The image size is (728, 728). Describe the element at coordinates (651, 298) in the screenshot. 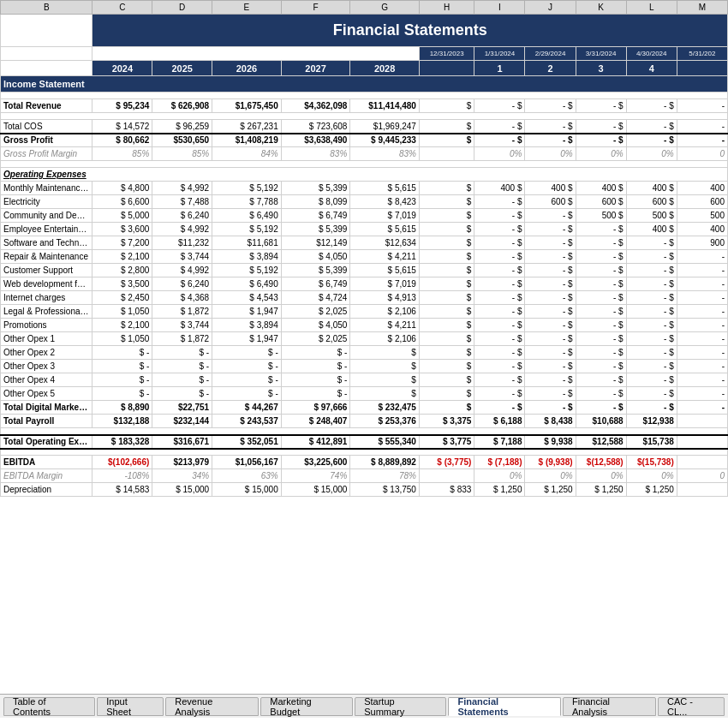

I see `ic-l: - $` at that location.